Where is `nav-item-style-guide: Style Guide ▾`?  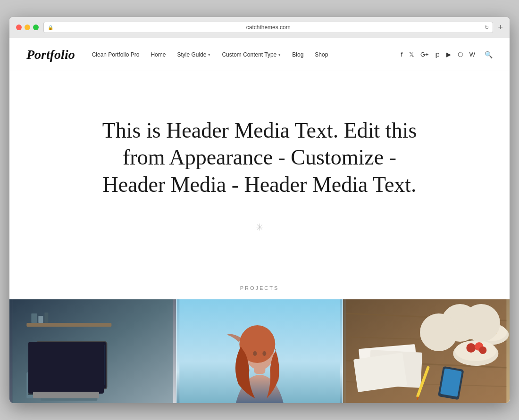 nav-item-style-guide: Style Guide ▾ is located at coordinates (193, 55).